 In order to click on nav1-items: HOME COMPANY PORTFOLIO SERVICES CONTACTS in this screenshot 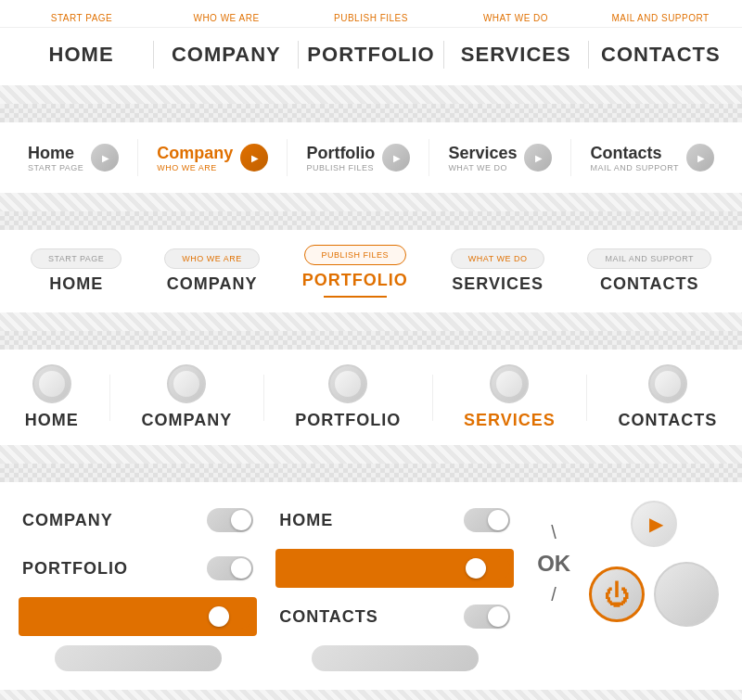, I will do `click(371, 56)`.